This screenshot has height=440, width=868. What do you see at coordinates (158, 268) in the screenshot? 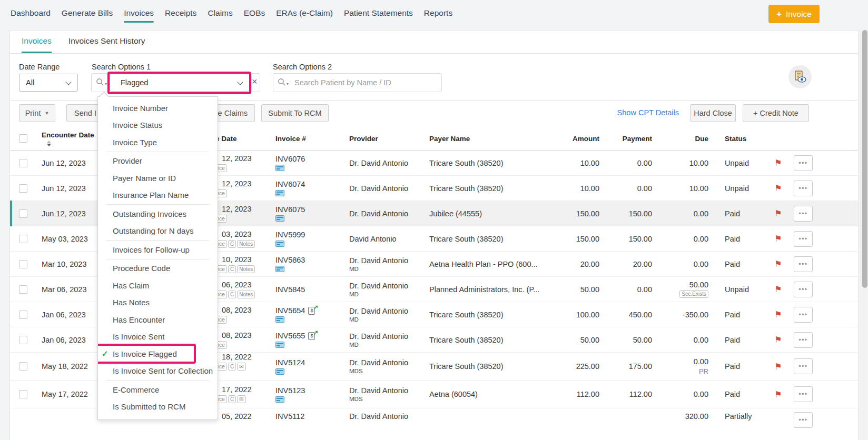
I see `dropdown-item-procedure-code: Procedure Code` at bounding box center [158, 268].